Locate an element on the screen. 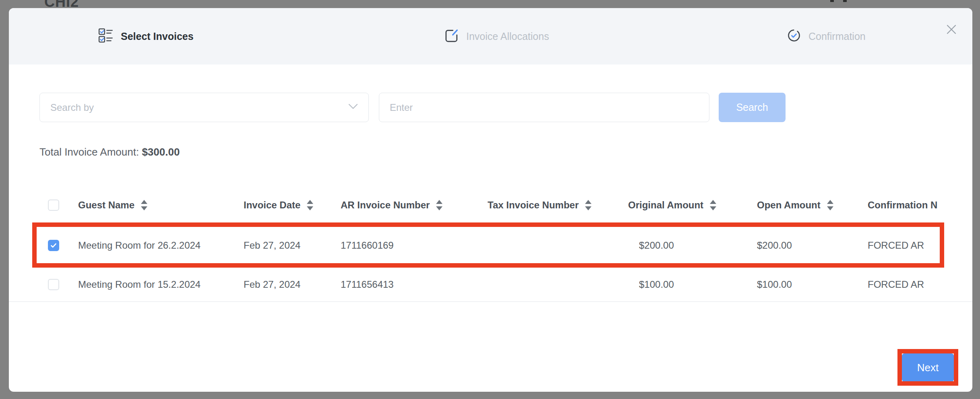  step-select-invoices: Select Invoices is located at coordinates (146, 36).